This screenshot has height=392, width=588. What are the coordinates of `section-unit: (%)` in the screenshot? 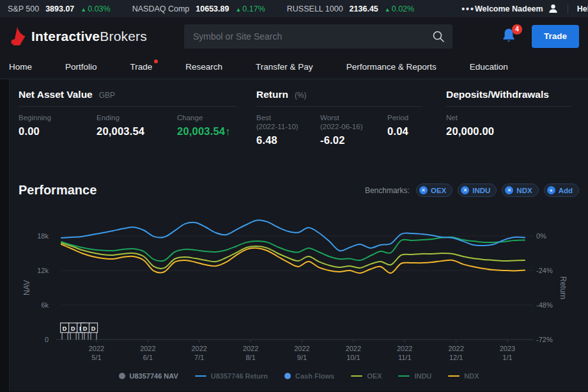 It's located at (300, 95).